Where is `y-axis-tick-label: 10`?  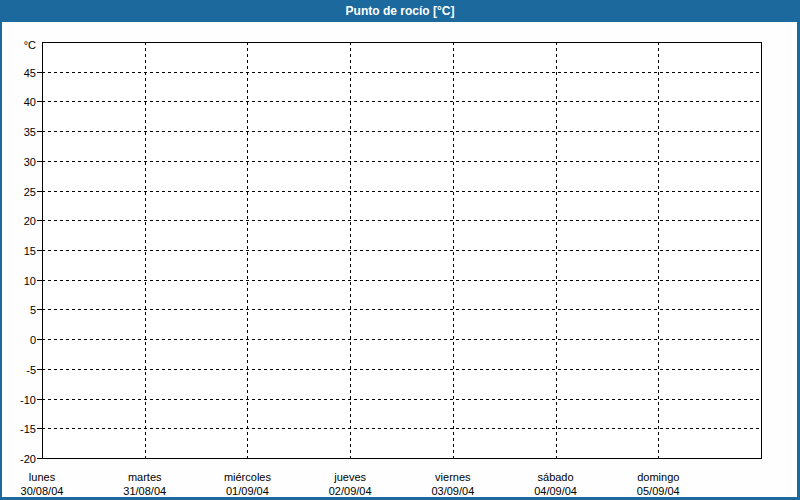
y-axis-tick-label: 10 is located at coordinates (30, 281).